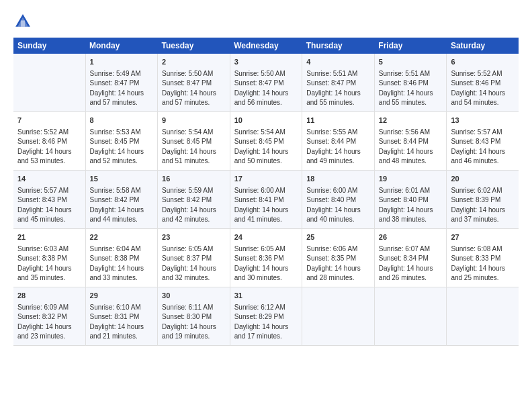 The image size is (532, 411). What do you see at coordinates (259, 317) in the screenshot?
I see `day-info-line: Sunset: 8:29 PM` at bounding box center [259, 317].